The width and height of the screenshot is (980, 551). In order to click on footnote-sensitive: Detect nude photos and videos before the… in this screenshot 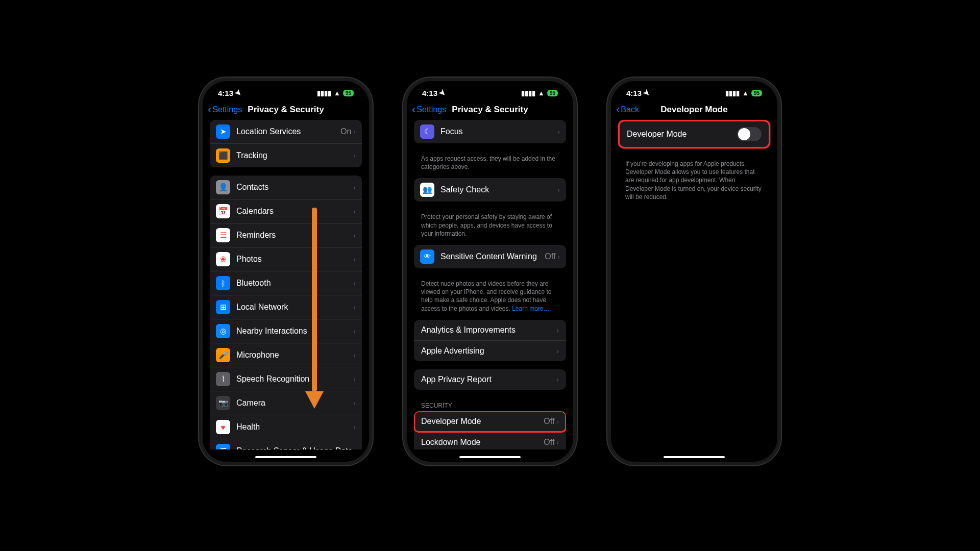, I will do `click(490, 298)`.